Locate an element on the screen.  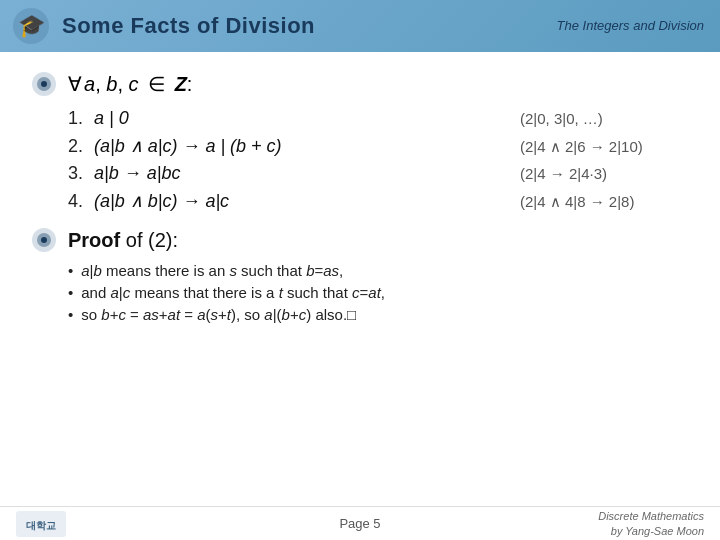
item-formula-1: a | 0 is located at coordinates (292, 118).